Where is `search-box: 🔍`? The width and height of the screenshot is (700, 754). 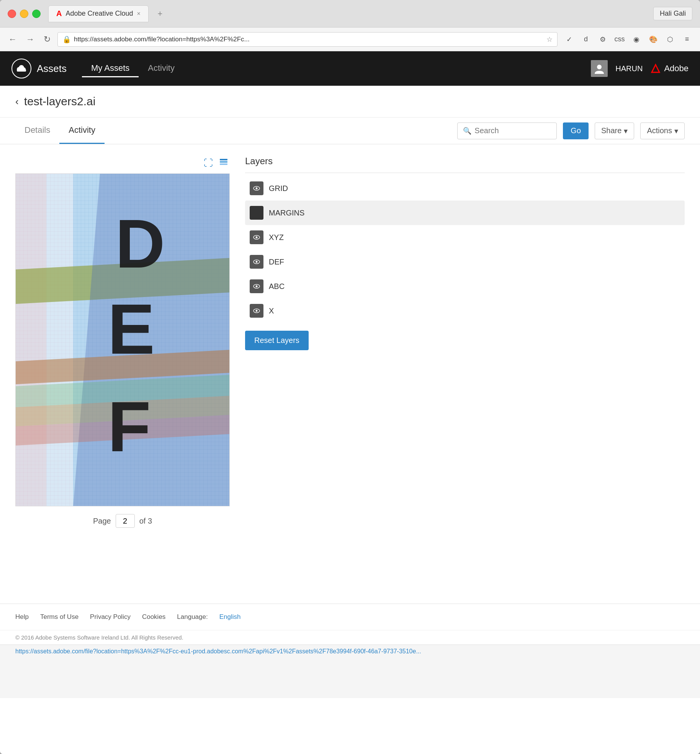 search-box: 🔍 is located at coordinates (507, 131).